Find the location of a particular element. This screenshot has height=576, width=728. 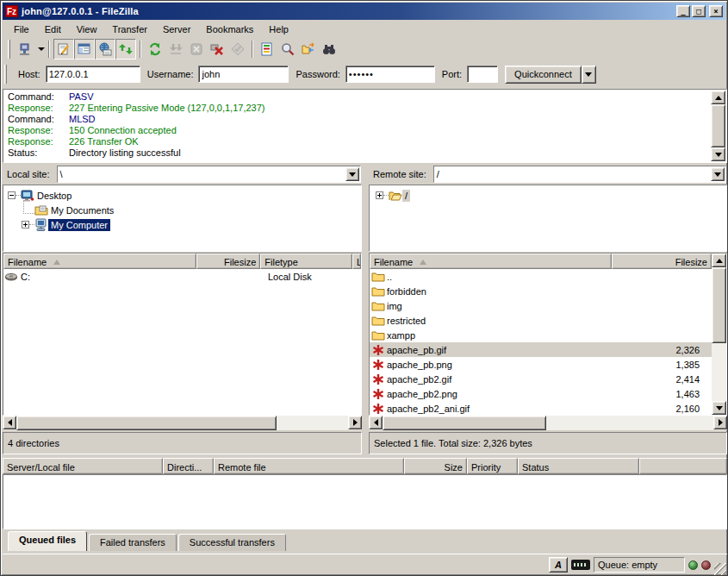

disconnect-button is located at coordinates (217, 49).